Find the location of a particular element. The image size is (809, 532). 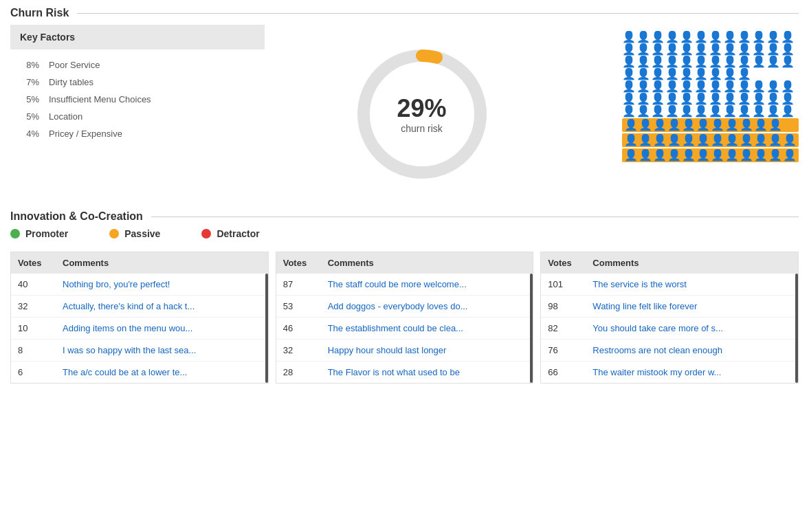

comment-text: The staff could be more welcome... is located at coordinates (428, 285).